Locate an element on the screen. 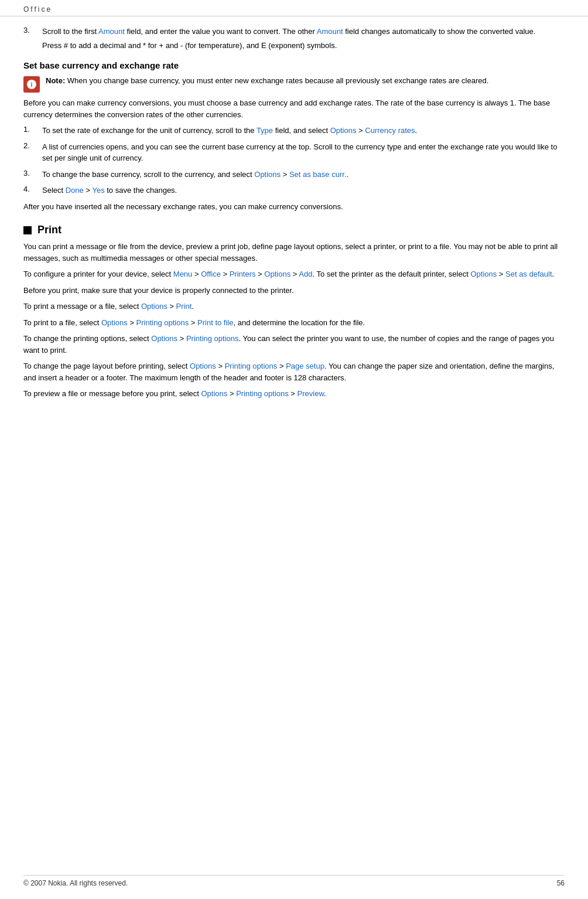  print-para-1: You can print a message or file from the… is located at coordinates (294, 252).